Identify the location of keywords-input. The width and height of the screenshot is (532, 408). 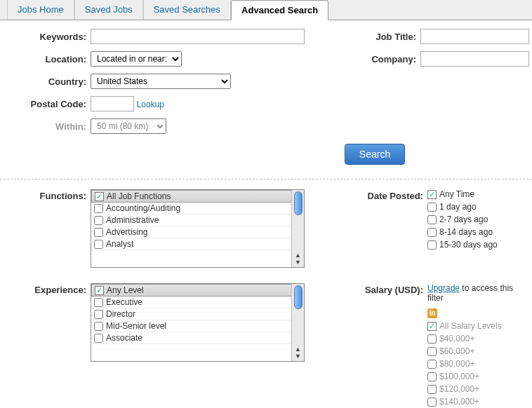
(198, 36).